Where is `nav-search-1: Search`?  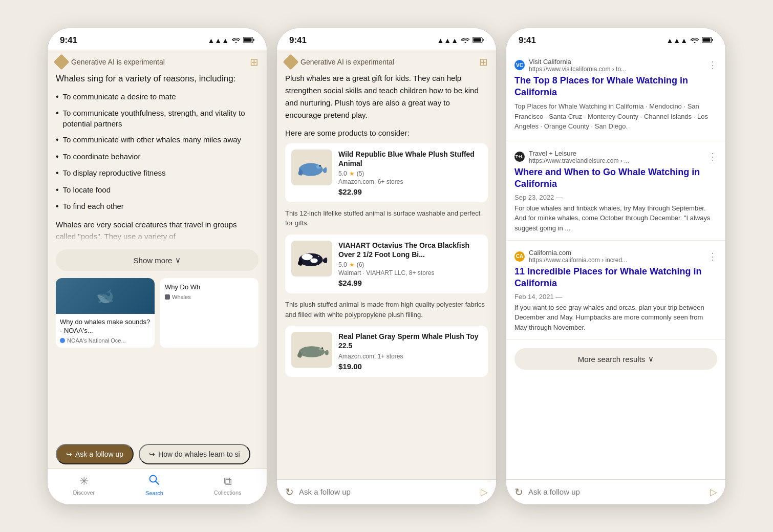
nav-search-1: Search is located at coordinates (155, 485).